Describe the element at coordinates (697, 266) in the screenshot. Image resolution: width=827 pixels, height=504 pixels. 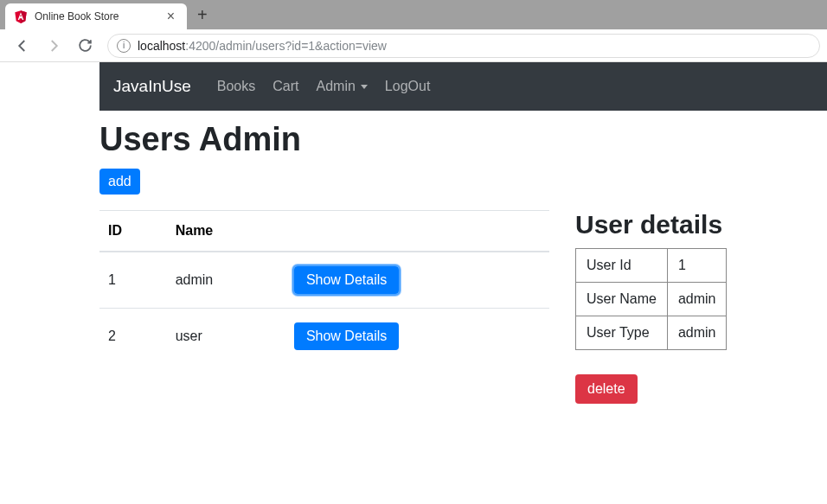
I see `details-value: 1` at that location.